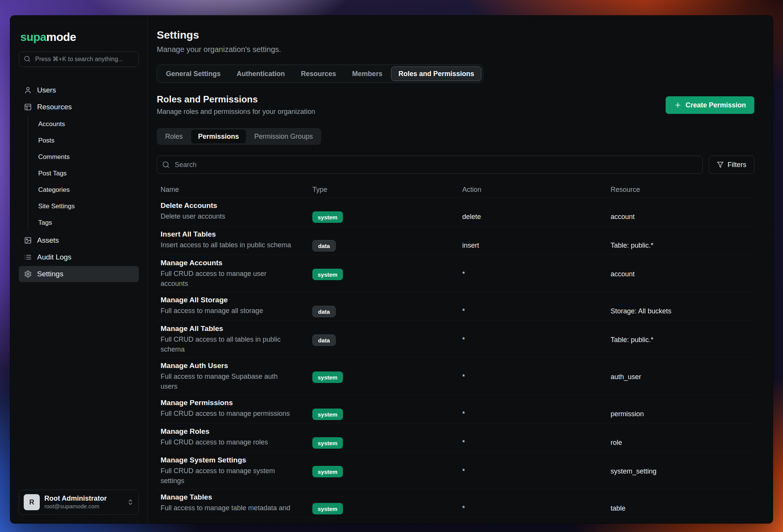  I want to click on filters-button: Filters, so click(732, 165).